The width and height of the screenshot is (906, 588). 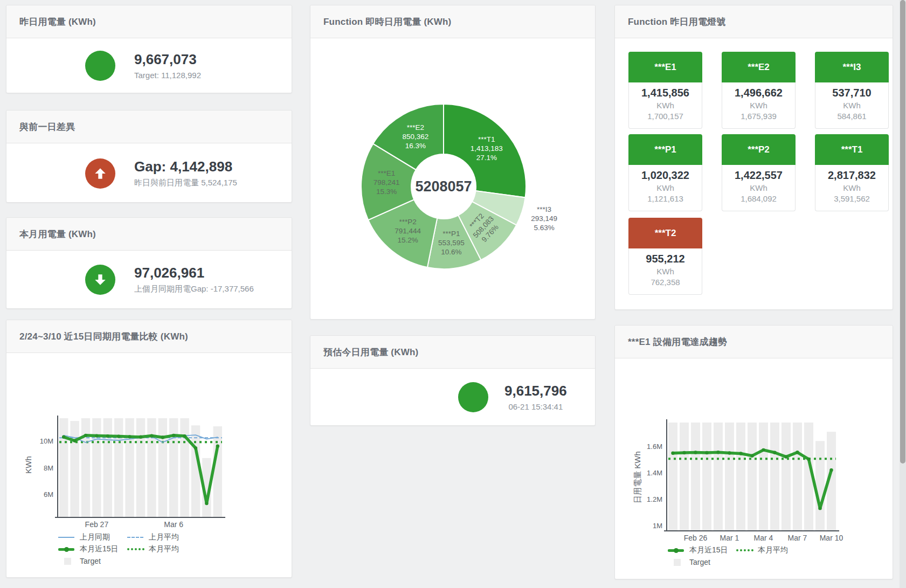 What do you see at coordinates (852, 93) in the screenshot?
I see `tile-value: 537,710` at bounding box center [852, 93].